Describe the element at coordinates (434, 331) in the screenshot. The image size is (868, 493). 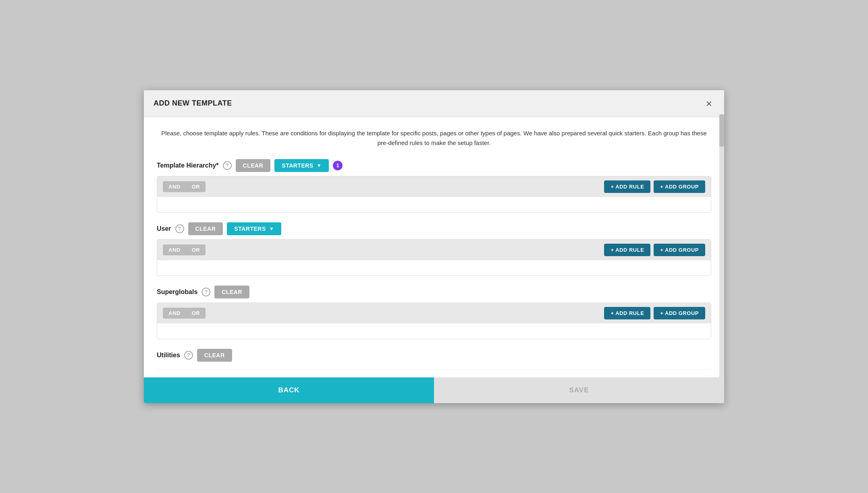
I see `superglobals-rule-content` at that location.